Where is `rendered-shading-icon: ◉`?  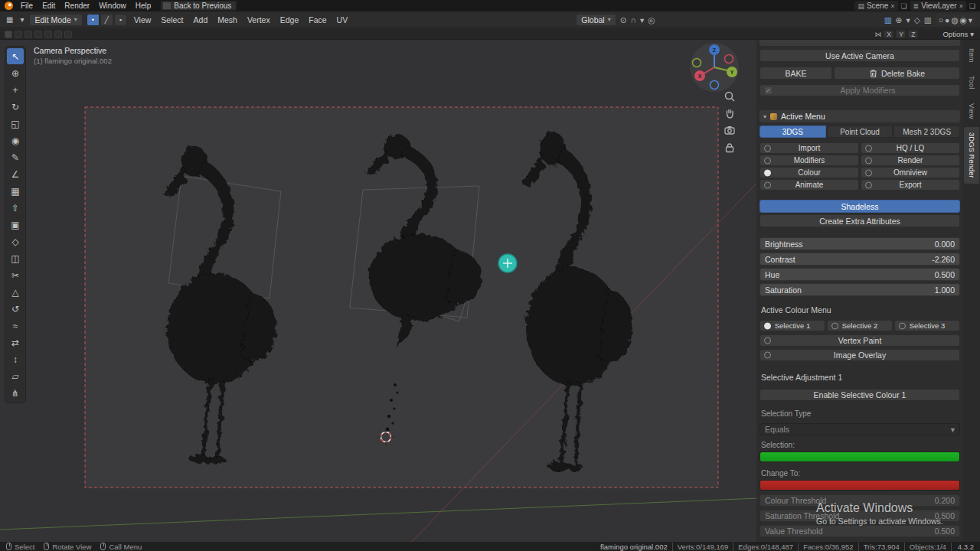 rendered-shading-icon: ◉ is located at coordinates (963, 20).